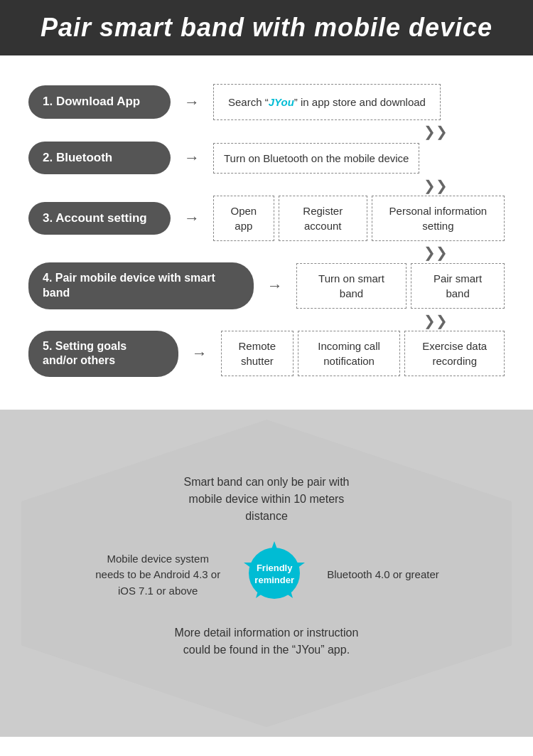 This screenshot has width=533, height=756. I want to click on step5-box3: Exercise data recording, so click(455, 353).